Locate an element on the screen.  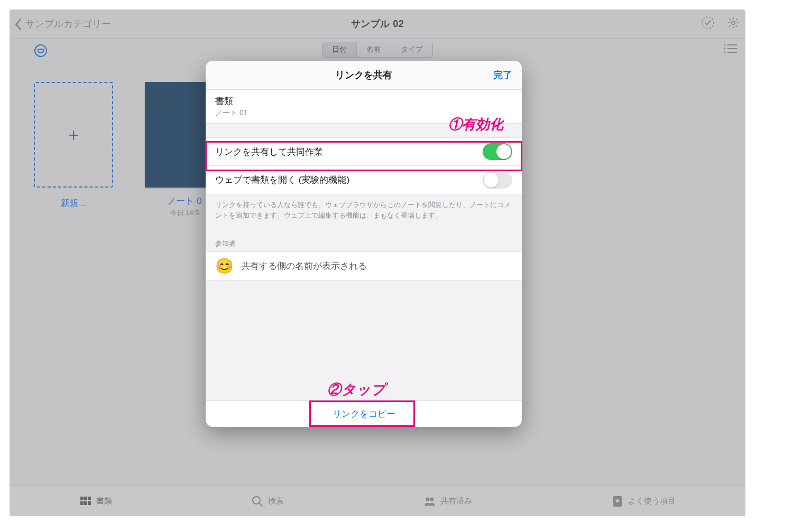
open-web-toggle is located at coordinates (497, 180).